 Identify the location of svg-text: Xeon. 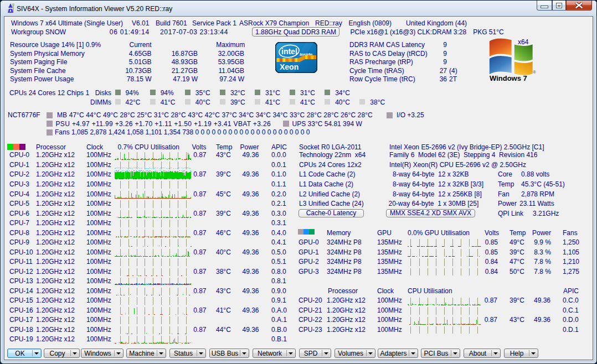
(289, 67).